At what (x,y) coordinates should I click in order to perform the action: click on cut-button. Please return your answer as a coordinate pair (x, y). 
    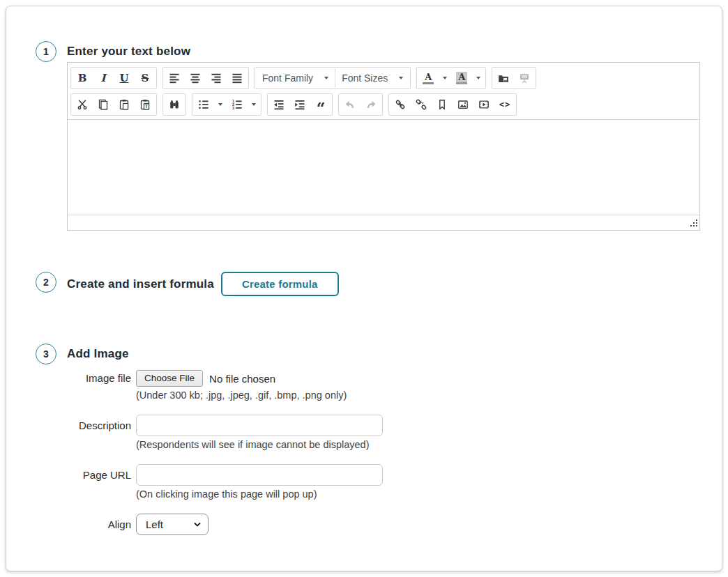
    Looking at the image, I should click on (82, 105).